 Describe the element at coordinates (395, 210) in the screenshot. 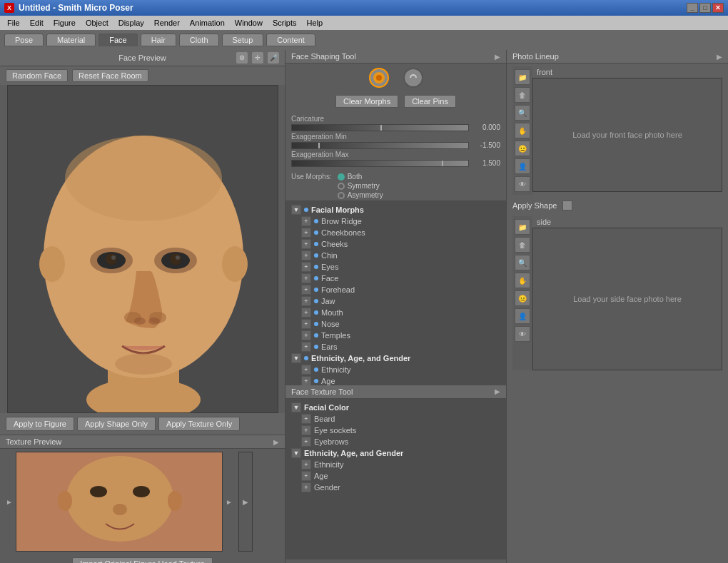

I see `tree-item-facial-morphs: ▼ Facial Morphs` at that location.